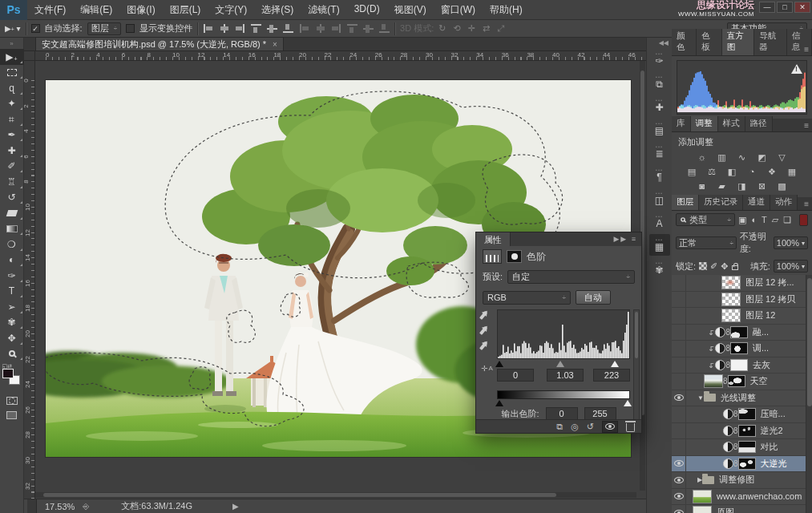  Describe the element at coordinates (483, 346) in the screenshot. I see `white-point-eyedropper-icon` at that location.